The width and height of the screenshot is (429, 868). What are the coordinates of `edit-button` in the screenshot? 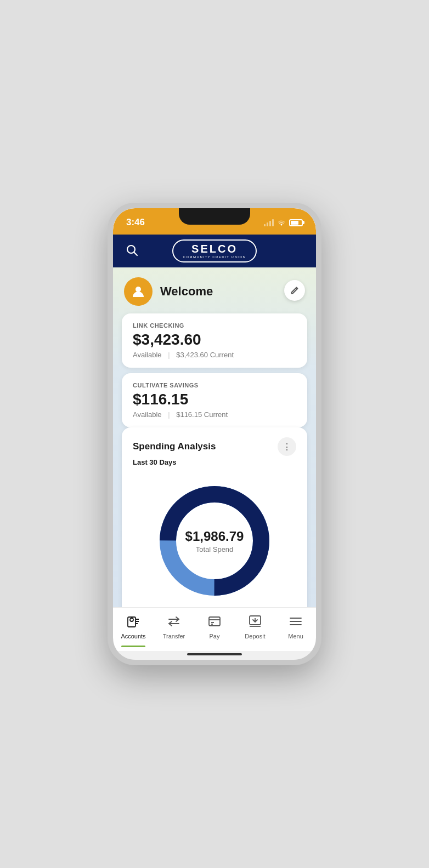 It's located at (295, 290).